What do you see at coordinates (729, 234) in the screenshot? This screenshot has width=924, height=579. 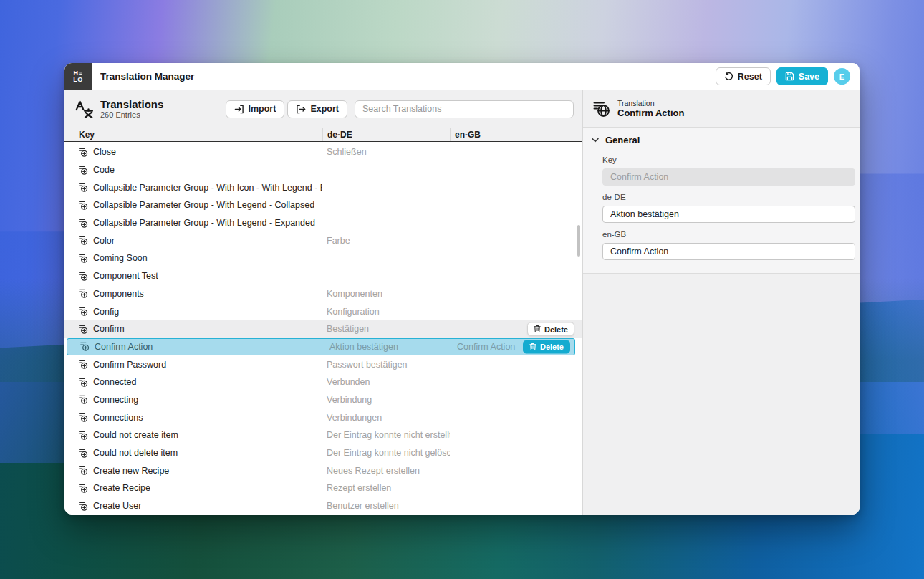 I see `en-field-label: en-GB` at bounding box center [729, 234].